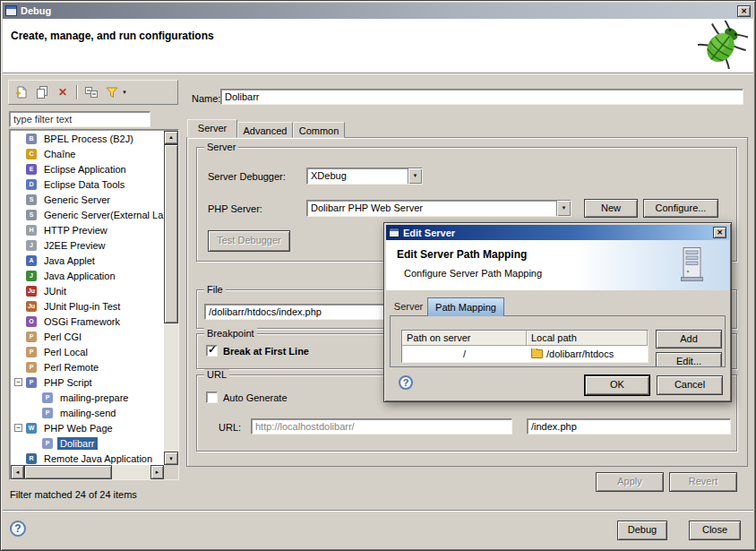  Describe the element at coordinates (88, 290) in the screenshot. I see `tree-item-junit: JuJUnit` at that location.